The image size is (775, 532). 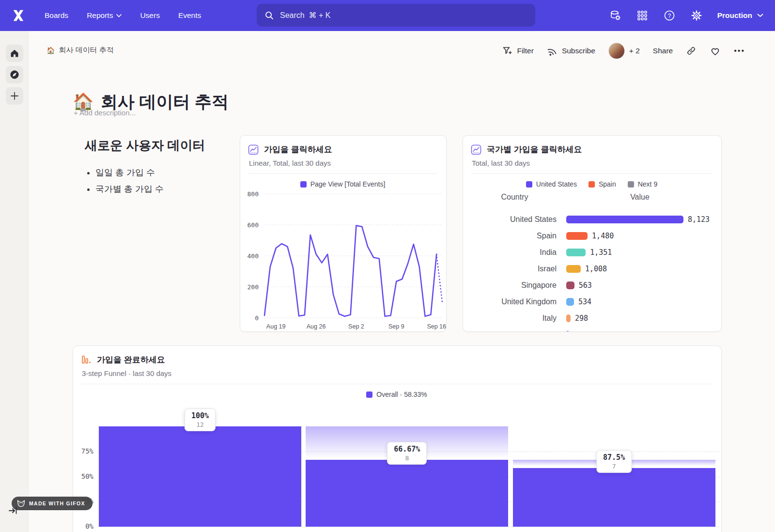 What do you see at coordinates (15, 75) in the screenshot?
I see `sidebar-discover-button` at bounding box center [15, 75].